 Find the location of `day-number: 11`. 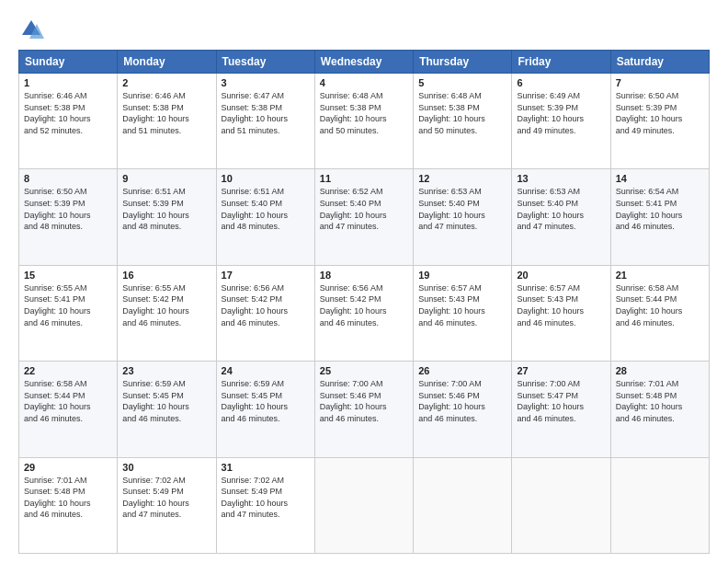

day-number: 11 is located at coordinates (364, 178).